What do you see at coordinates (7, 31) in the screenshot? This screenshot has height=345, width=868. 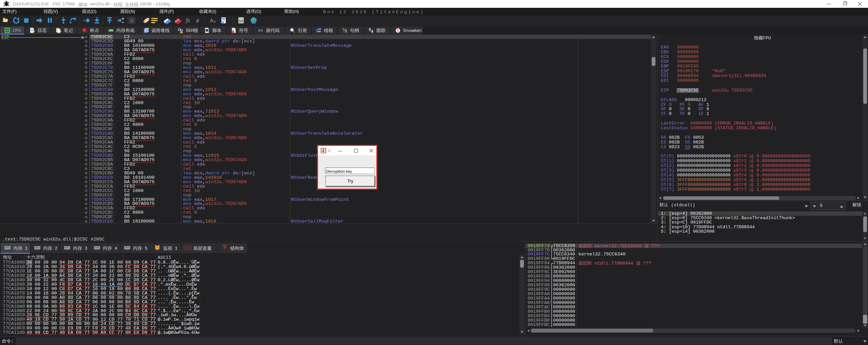 I see `svg-text: 32` at bounding box center [7, 31].